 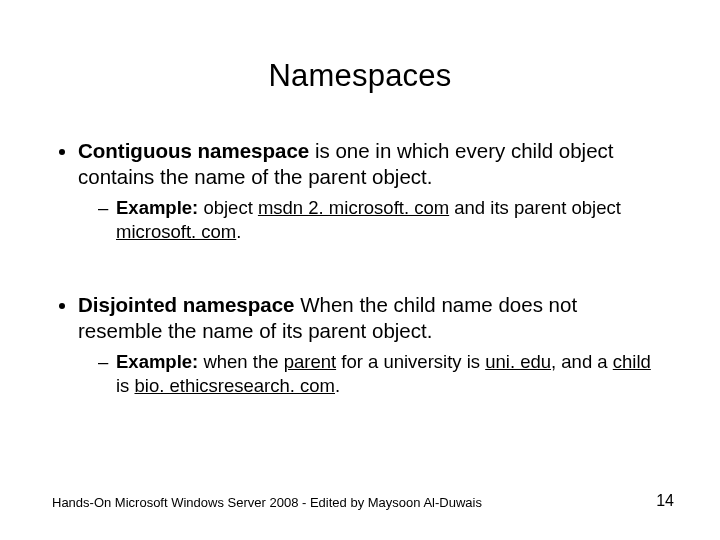 What do you see at coordinates (535, 208) in the screenshot?
I see `example-text-2: and its parent object` at bounding box center [535, 208].